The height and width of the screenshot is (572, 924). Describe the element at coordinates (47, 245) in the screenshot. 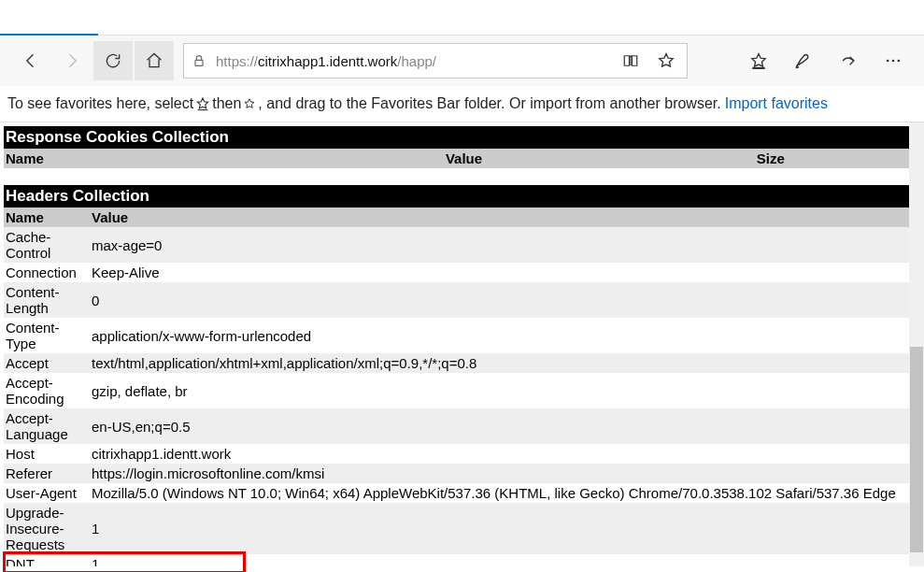

I see `cell-name: Cache-Control` at that location.